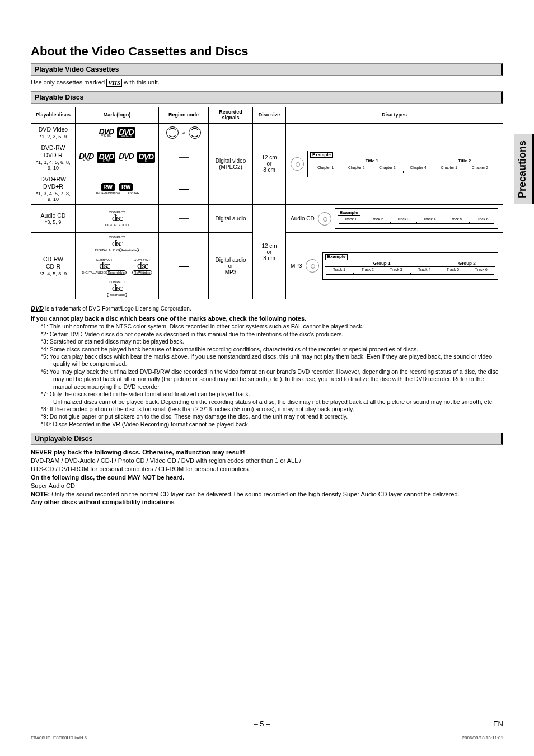 This screenshot has height=756, width=534. Describe the element at coordinates (262, 724) in the screenshot. I see `page-number: – 5 –` at that location.